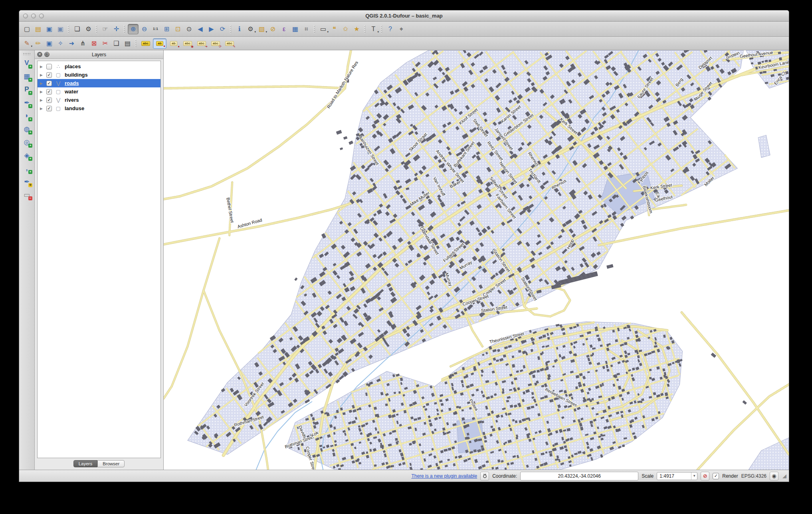 The height and width of the screenshot is (514, 812). What do you see at coordinates (694, 476) in the screenshot?
I see `chevron-down-icon: ▼` at bounding box center [694, 476].